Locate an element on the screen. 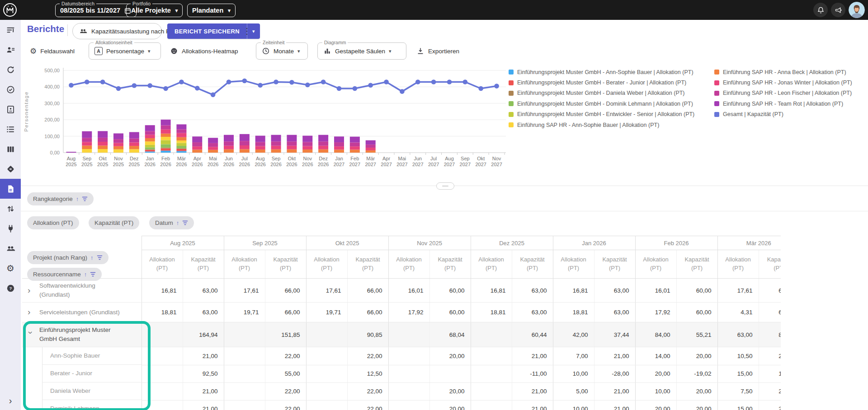 The image size is (868, 410). collapse-row-icon: › is located at coordinates (31, 334).